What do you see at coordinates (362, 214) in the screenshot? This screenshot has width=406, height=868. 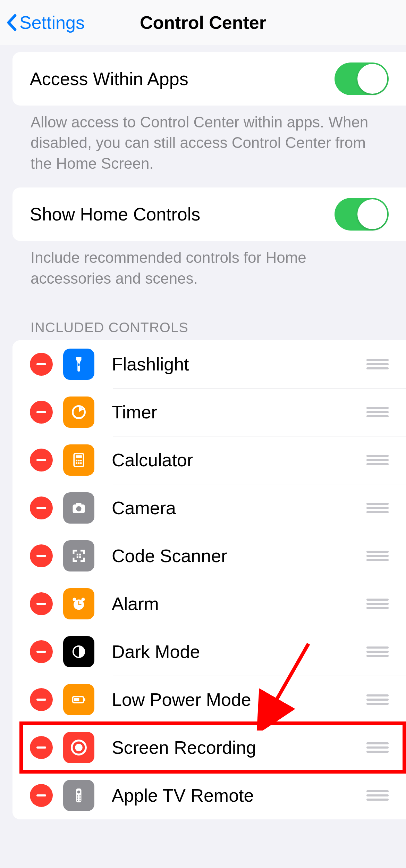 I see `show-home-controls-toggle` at bounding box center [362, 214].